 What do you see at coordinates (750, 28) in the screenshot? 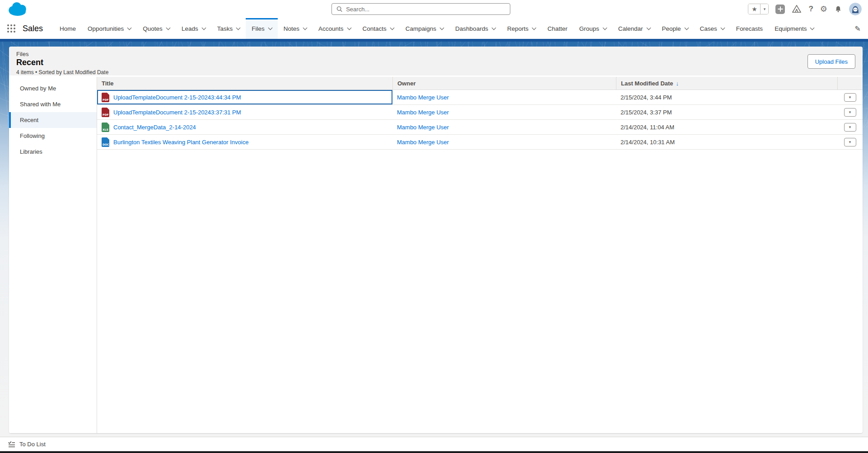
I see `tab-forecasts: Forecasts` at bounding box center [750, 28].